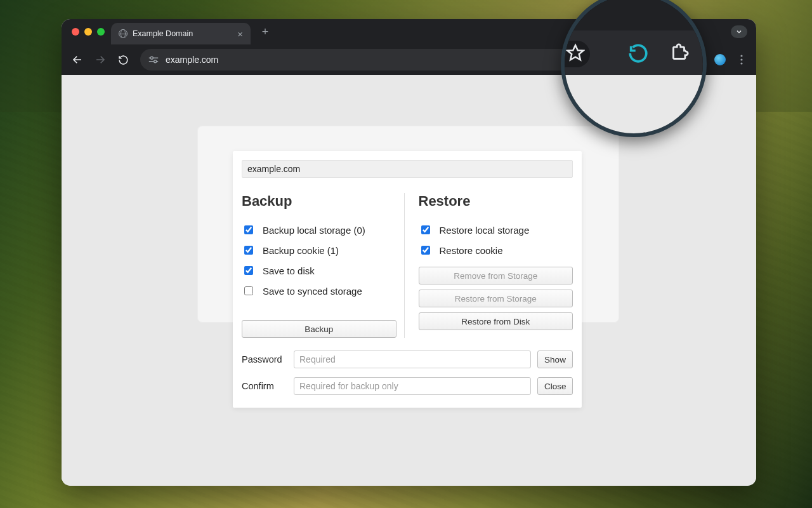 The height and width of the screenshot is (508, 812). What do you see at coordinates (319, 230) in the screenshot?
I see `backup-local-storage-row: Backup local storage (0)` at bounding box center [319, 230].